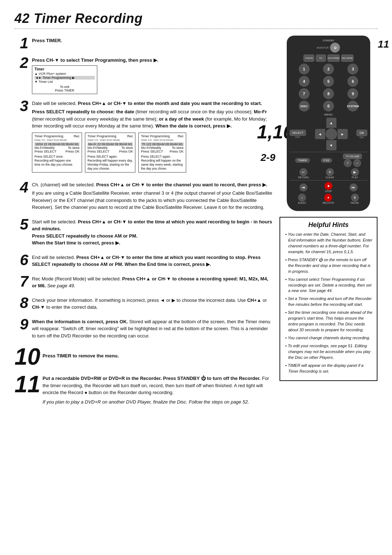  I want to click on menu-label: MENU, so click(328, 115).